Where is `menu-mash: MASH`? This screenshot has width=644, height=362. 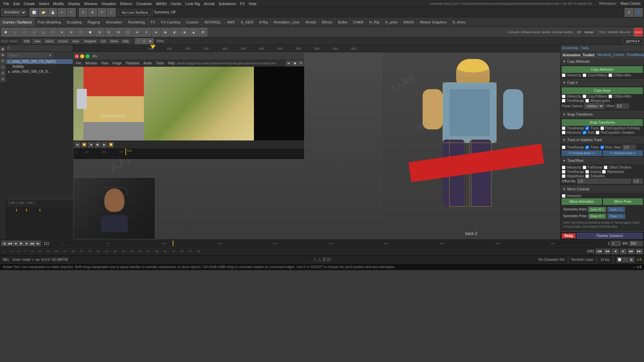 menu-mash: MASH is located at coordinates (161, 4).